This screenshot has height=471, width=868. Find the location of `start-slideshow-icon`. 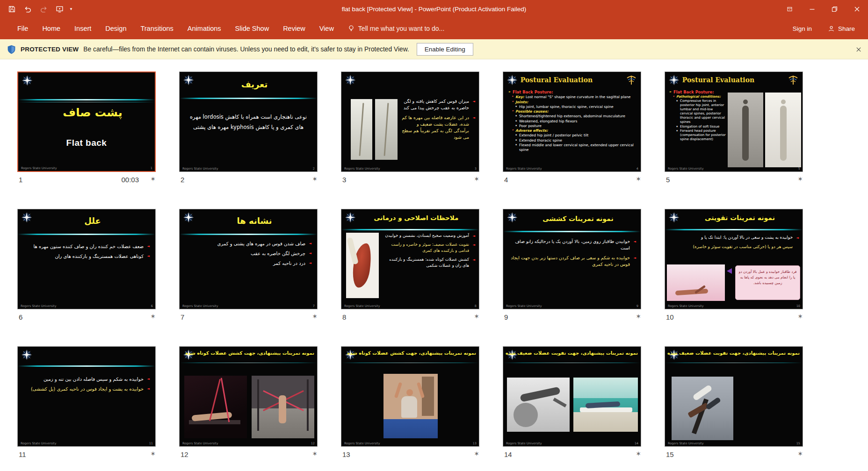

start-slideshow-icon is located at coordinates (59, 9).